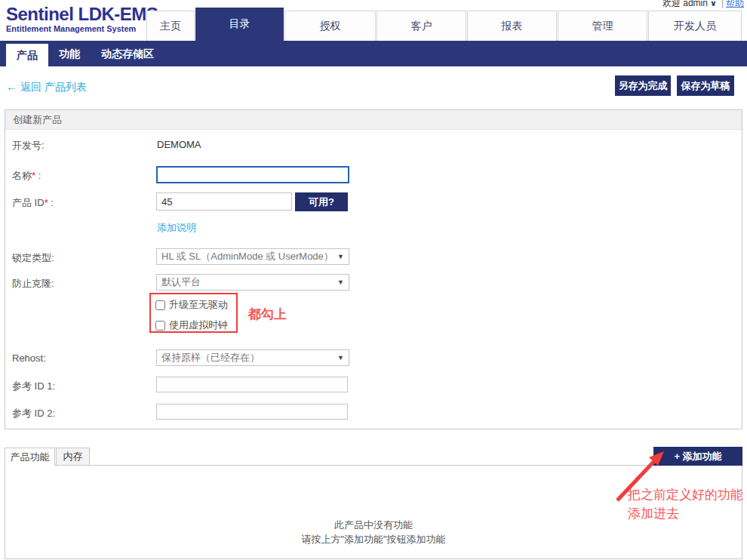  Describe the element at coordinates (171, 26) in the screenshot. I see `tab-home: 主页` at that location.